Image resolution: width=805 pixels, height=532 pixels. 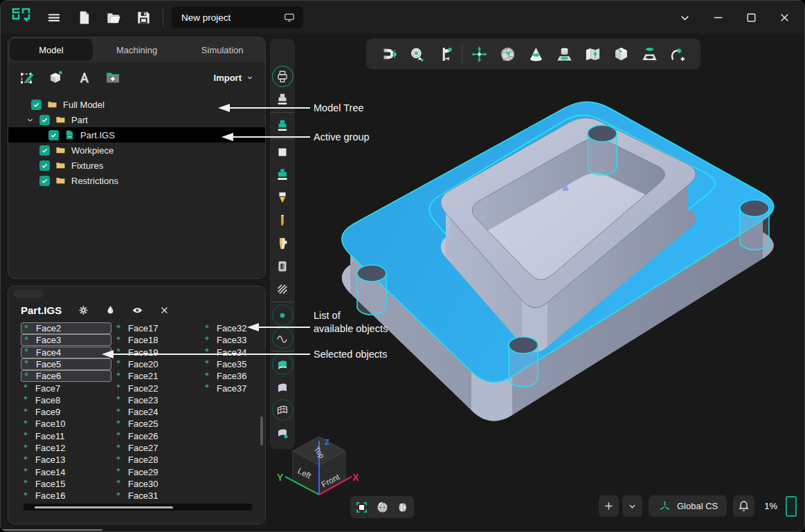 What do you see at coordinates (743, 506) in the screenshot?
I see `notifications-button` at bounding box center [743, 506].